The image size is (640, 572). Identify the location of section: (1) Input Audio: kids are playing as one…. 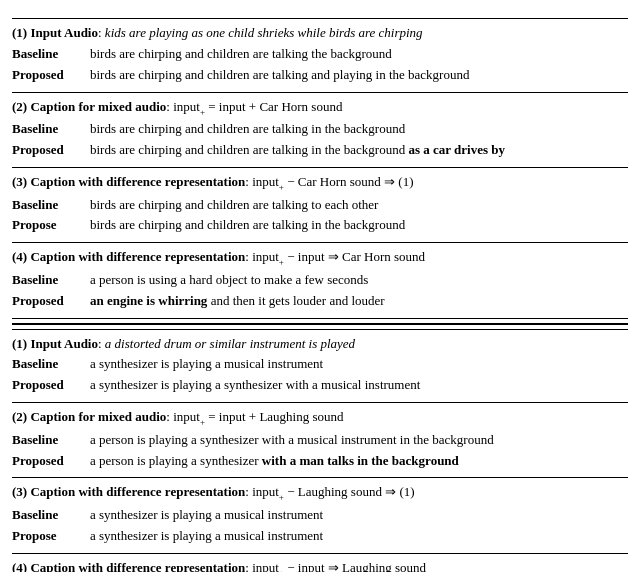
(320, 55).